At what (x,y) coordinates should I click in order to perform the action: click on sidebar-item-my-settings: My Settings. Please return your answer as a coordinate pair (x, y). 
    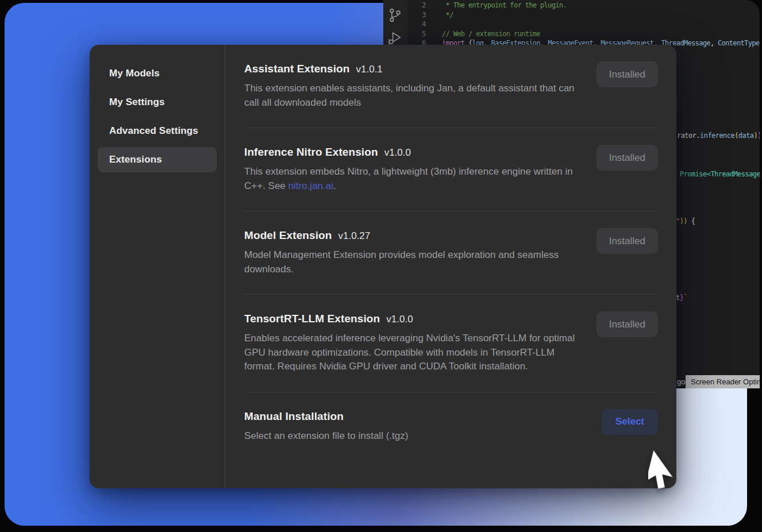
    Looking at the image, I should click on (157, 102).